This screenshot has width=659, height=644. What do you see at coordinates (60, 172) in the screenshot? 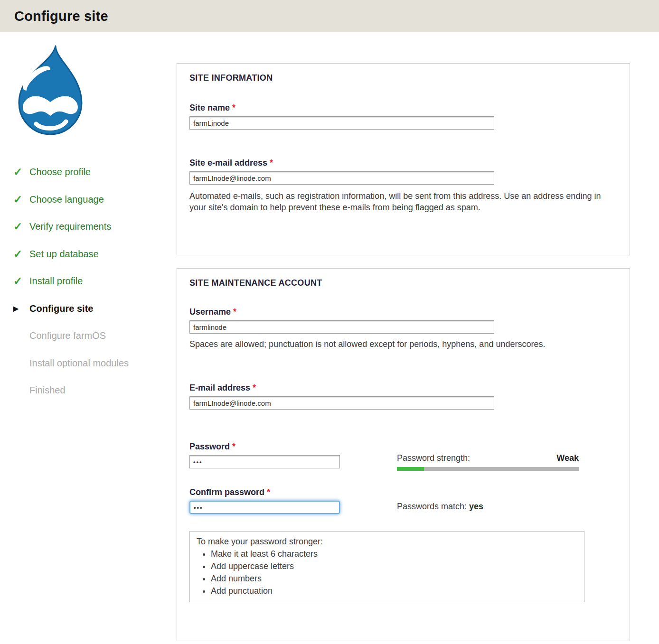
I see `step-label: Choose profile` at bounding box center [60, 172].